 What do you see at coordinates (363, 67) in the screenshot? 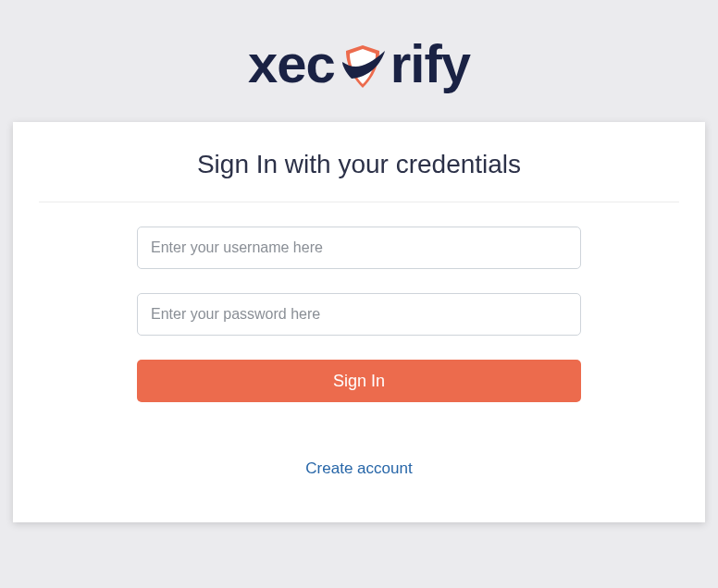
I see `shield-check-icon` at bounding box center [363, 67].